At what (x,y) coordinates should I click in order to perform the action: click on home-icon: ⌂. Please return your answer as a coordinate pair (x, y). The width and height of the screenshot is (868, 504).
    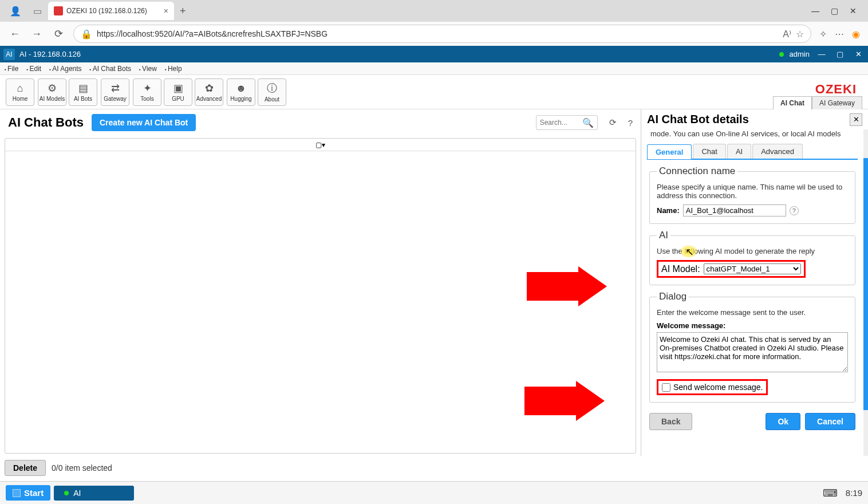
    Looking at the image, I should click on (21, 88).